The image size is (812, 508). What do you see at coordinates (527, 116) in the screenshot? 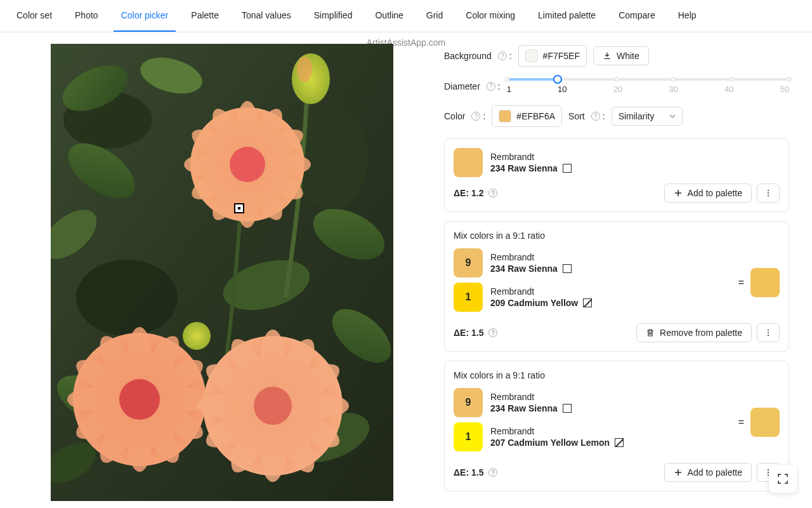
I see `picked-color-input: #EFBF6A` at bounding box center [527, 116].